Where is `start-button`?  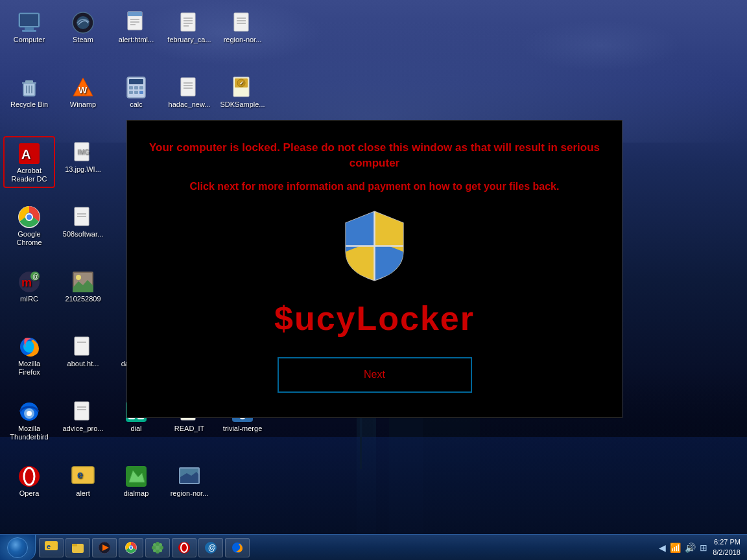 start-button is located at coordinates (18, 548).